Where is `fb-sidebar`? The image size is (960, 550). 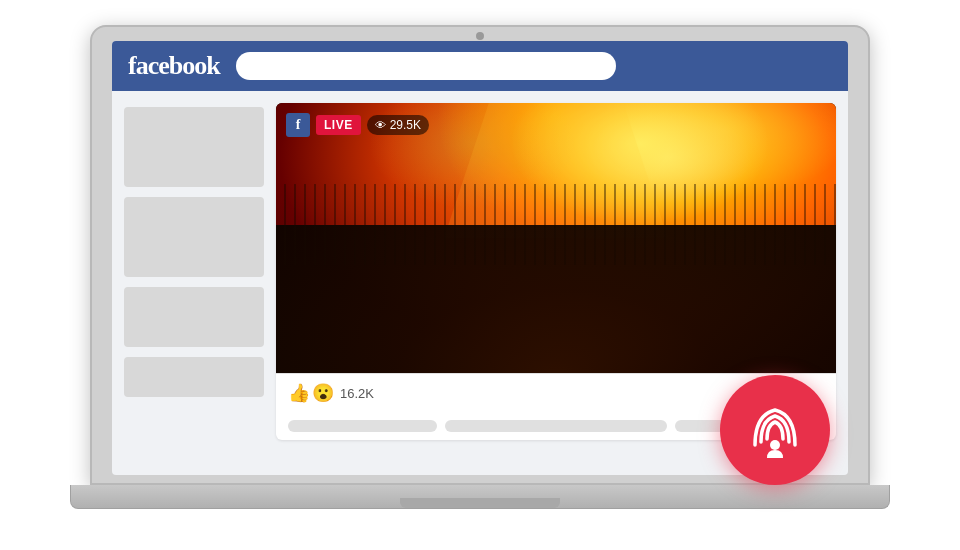
fb-sidebar is located at coordinates (194, 283).